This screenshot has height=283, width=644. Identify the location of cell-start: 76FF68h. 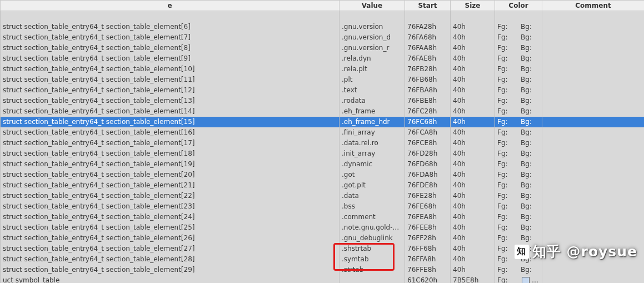
(428, 249).